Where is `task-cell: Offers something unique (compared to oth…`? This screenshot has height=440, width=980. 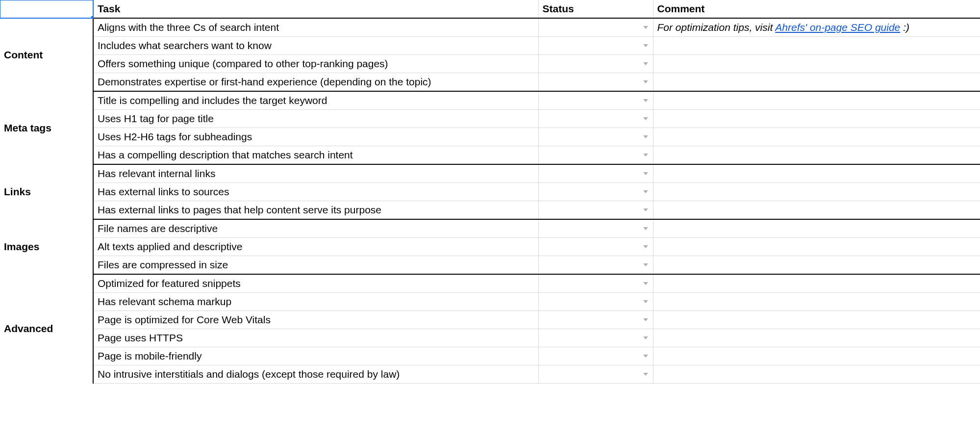 task-cell: Offers something unique (compared to oth… is located at coordinates (316, 64).